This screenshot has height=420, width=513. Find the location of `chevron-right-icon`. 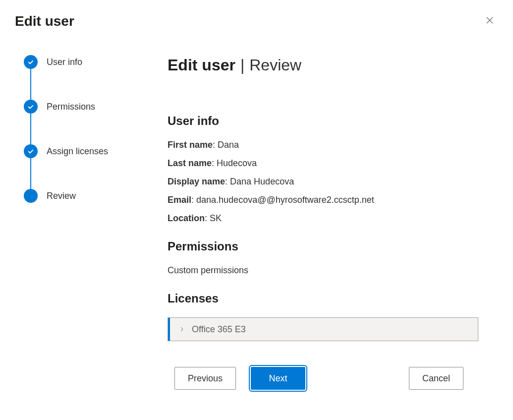

chevron-right-icon is located at coordinates (181, 329).